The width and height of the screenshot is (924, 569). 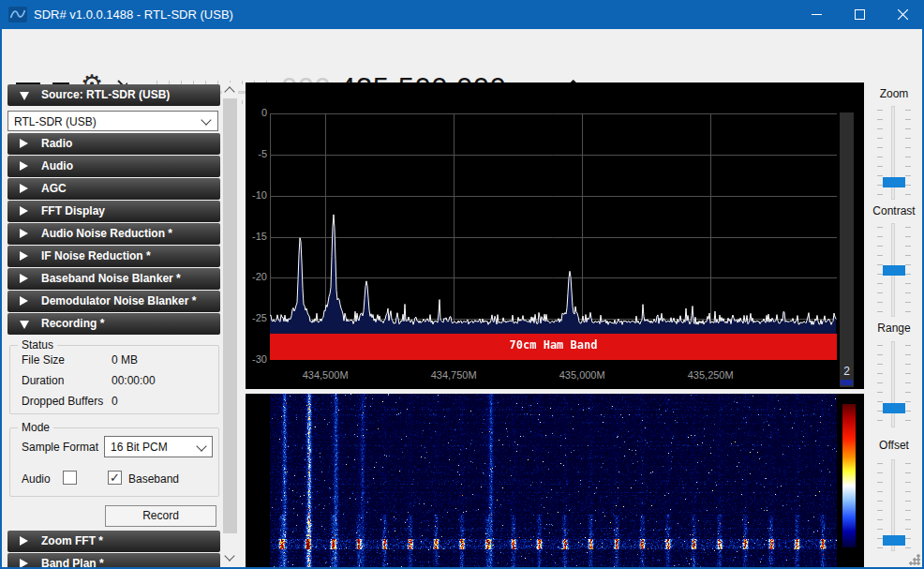 I want to click on panel-header-demodulator-noise-blanker: Demodulator Noise Blanker *, so click(x=114, y=302).